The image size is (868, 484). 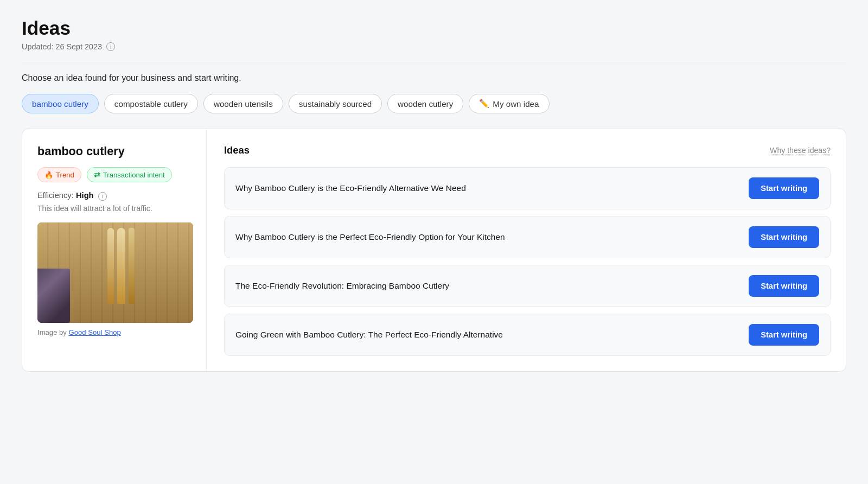 I want to click on pencil-icon: ✏️, so click(x=484, y=104).